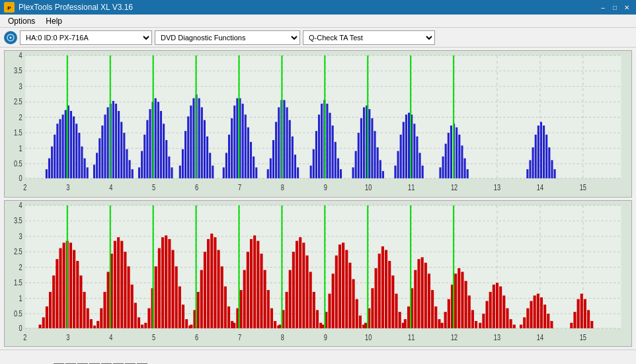  What do you see at coordinates (283, 188) in the screenshot?
I see `svg-text: 8` at bounding box center [283, 188].